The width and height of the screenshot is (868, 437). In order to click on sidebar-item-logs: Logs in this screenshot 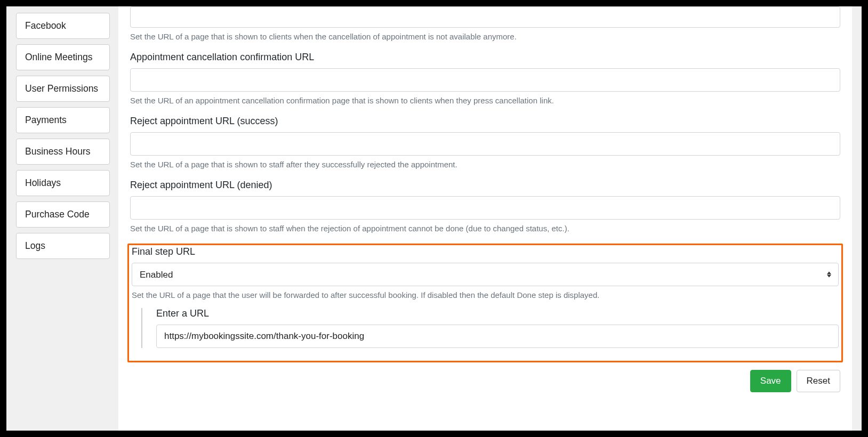, I will do `click(63, 246)`.